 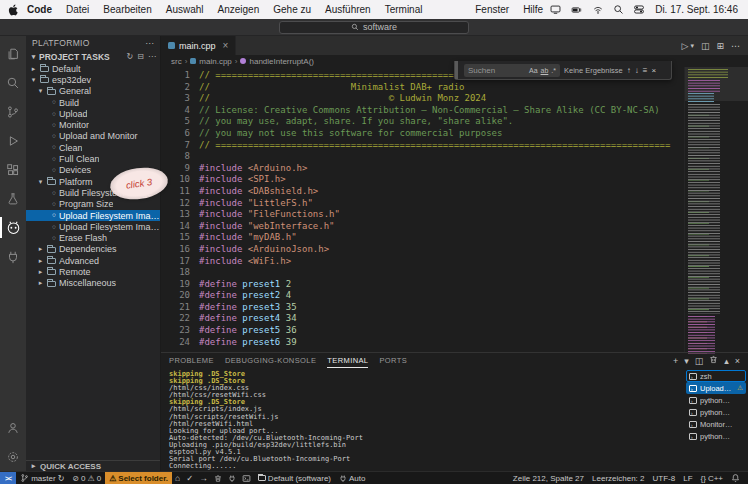 I want to click on explorer-icon, so click(x=13, y=54).